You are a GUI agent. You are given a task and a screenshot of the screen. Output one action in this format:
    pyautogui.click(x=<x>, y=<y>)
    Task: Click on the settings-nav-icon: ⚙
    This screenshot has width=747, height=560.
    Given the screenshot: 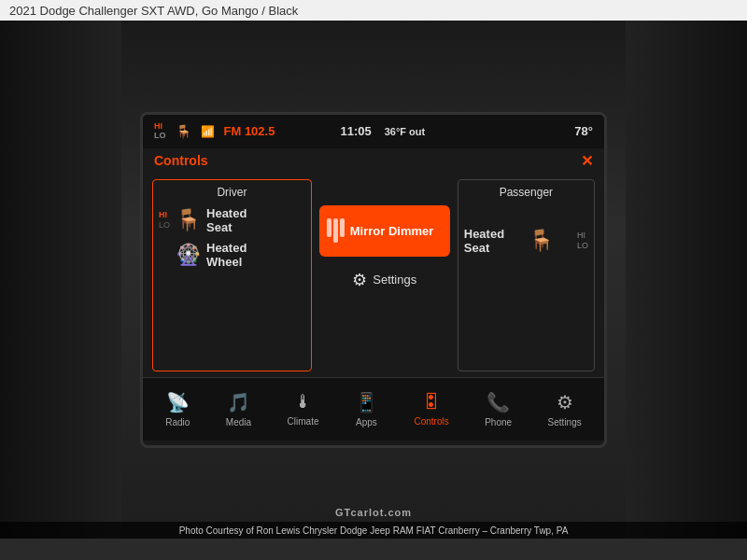 What is the action you would take?
    pyautogui.click(x=565, y=402)
    